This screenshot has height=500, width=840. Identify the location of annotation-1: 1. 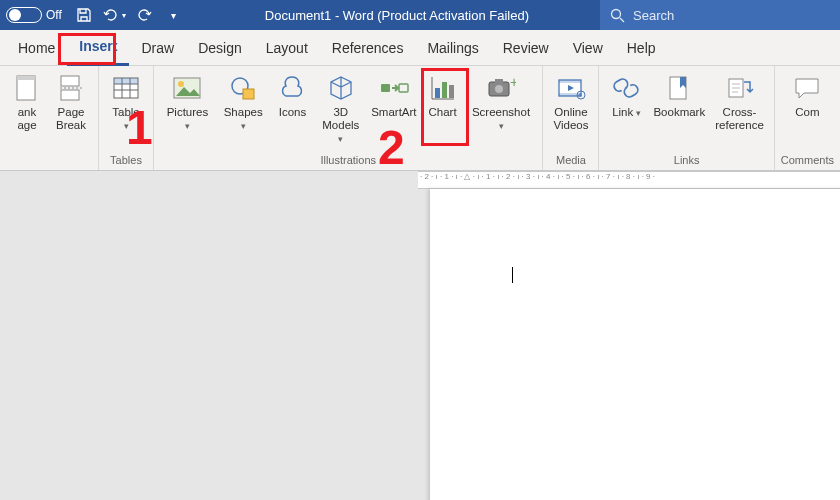
(140, 128).